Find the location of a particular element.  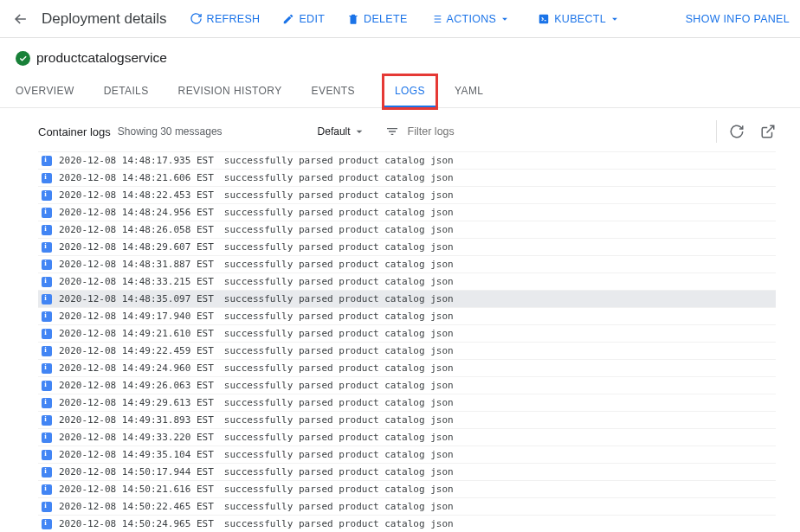

severity-dropdown: Default is located at coordinates (342, 131).